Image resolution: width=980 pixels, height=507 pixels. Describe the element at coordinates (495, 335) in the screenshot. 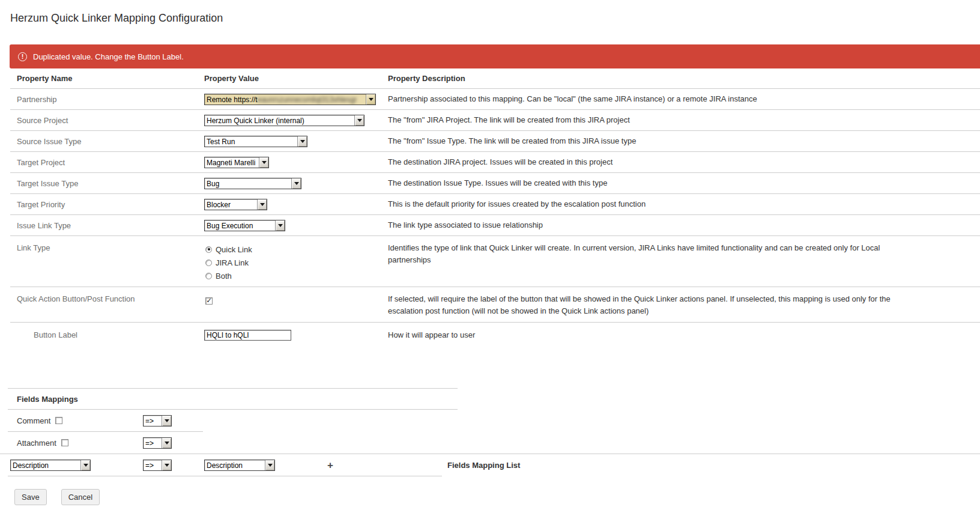

I see `property-row-button-label: Button Label How it will appear to user` at that location.